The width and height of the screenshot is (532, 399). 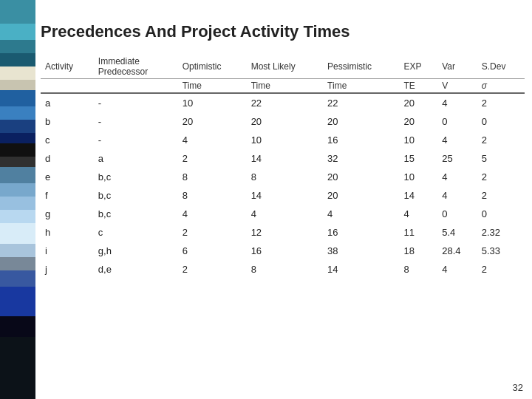 What do you see at coordinates (282, 103) in the screenshot?
I see `table-row: a-1022222042` at bounding box center [282, 103].